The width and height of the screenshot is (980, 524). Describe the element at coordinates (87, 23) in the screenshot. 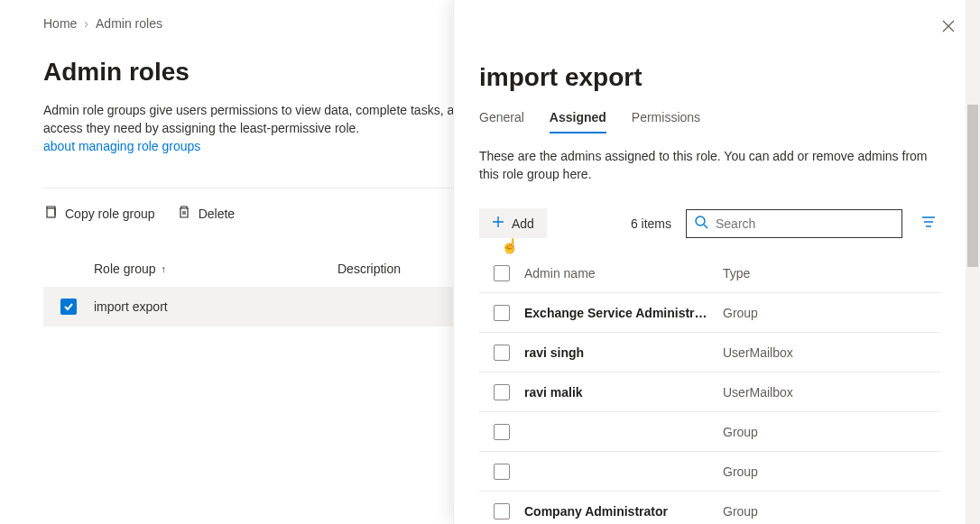

I see `chevron-right-icon: ›` at that location.